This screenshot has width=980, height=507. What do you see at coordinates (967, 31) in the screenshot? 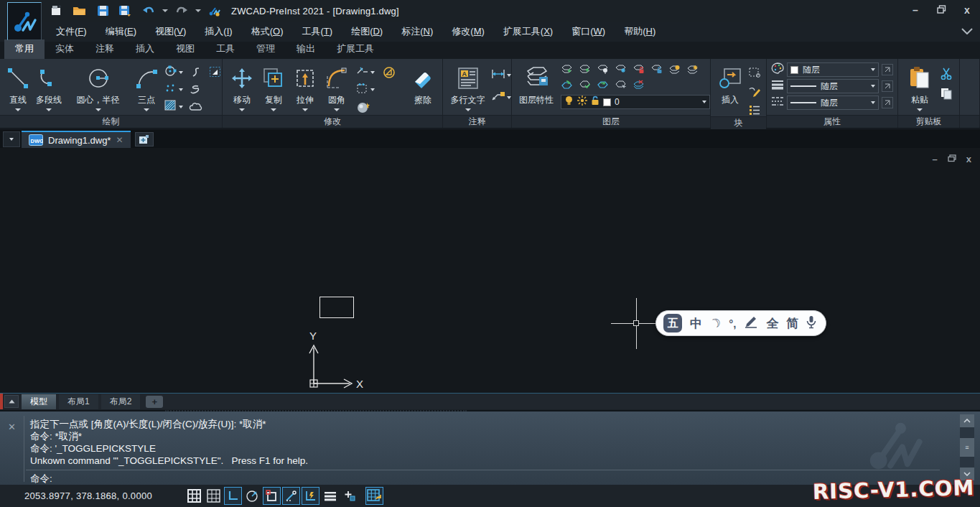
I see `ribbon-collapse-chevron-icon` at bounding box center [967, 31].